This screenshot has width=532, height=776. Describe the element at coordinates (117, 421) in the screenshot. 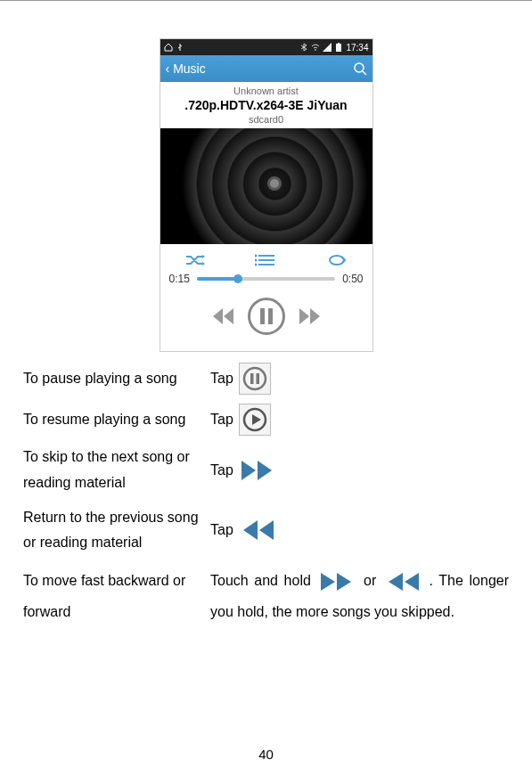

I see `instr-resume-label: To resume playing a song` at that location.